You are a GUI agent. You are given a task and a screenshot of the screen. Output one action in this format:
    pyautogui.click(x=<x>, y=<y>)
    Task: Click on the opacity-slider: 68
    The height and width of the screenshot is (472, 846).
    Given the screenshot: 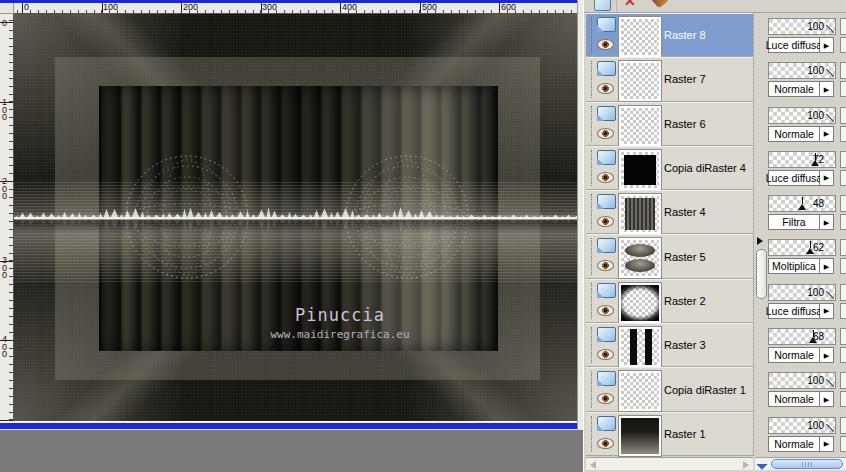 What is the action you would take?
    pyautogui.click(x=802, y=336)
    